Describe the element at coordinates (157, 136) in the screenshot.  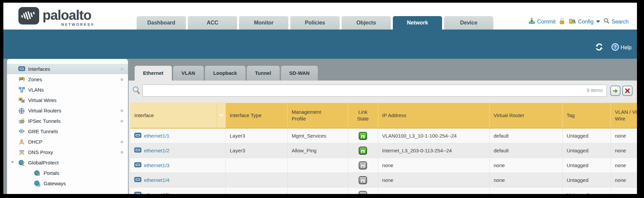
I see `interface-link: ethernet1/1` at that location.